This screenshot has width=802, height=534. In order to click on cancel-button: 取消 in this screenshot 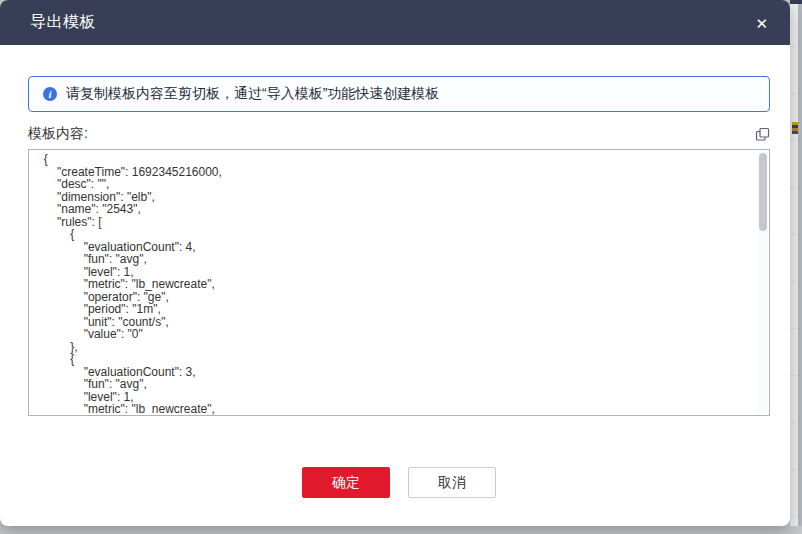, I will do `click(452, 482)`.